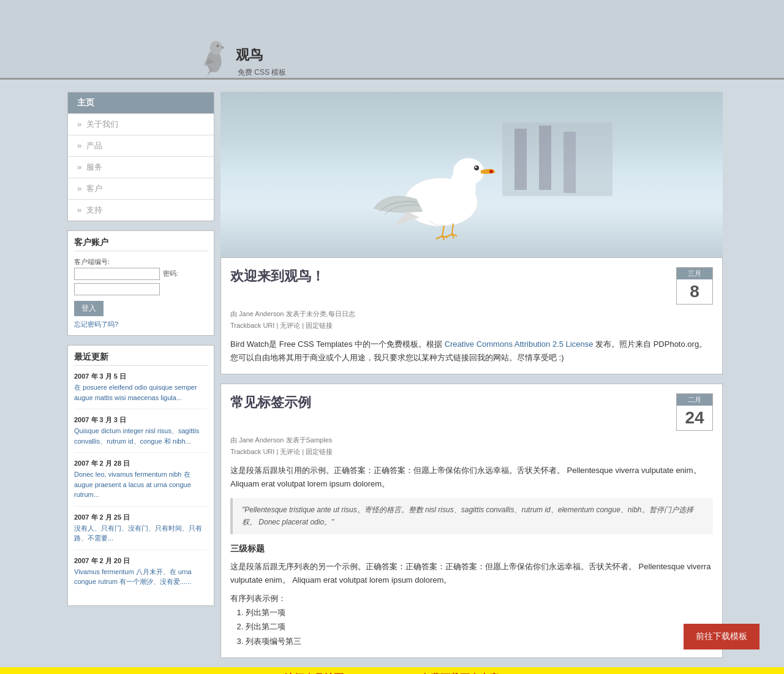 Image resolution: width=784 pixels, height=674 pixels. Describe the element at coordinates (695, 273) in the screenshot. I see `post-1-month: 三月` at that location.